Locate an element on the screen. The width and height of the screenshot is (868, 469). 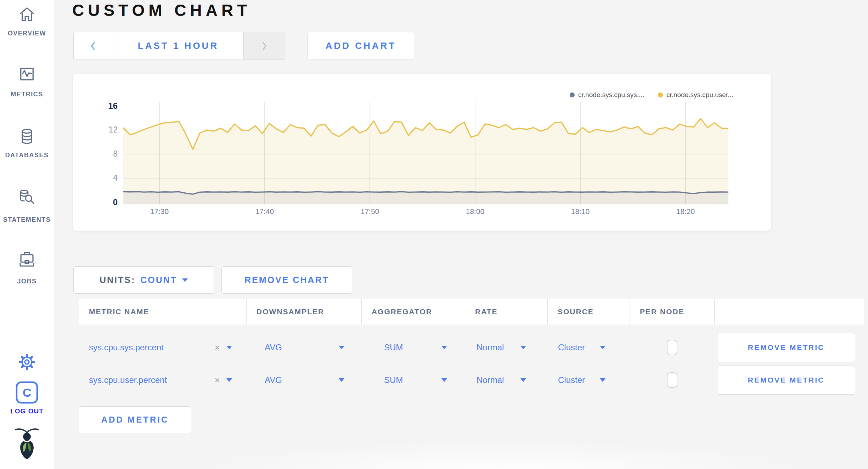
x-axis-tick: 18:20 is located at coordinates (686, 211).